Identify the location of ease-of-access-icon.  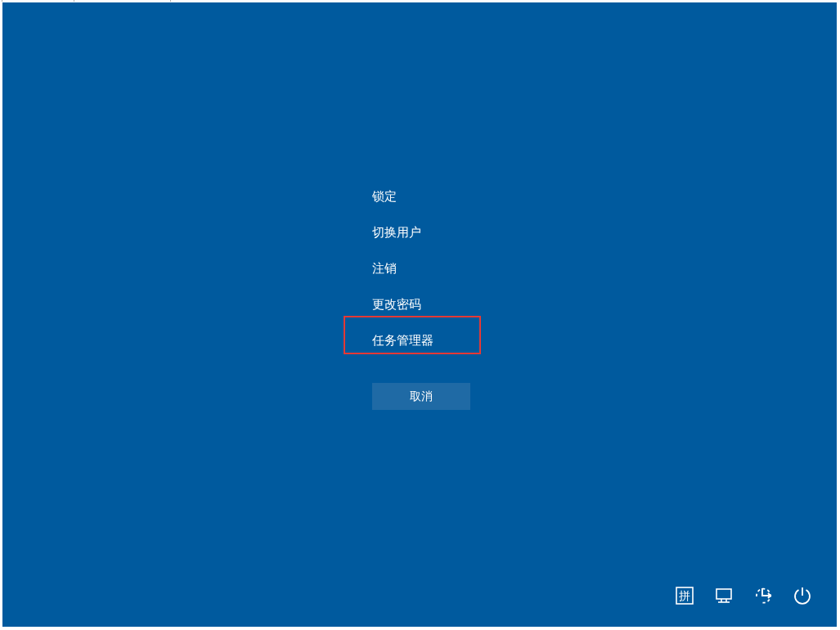
(763, 596).